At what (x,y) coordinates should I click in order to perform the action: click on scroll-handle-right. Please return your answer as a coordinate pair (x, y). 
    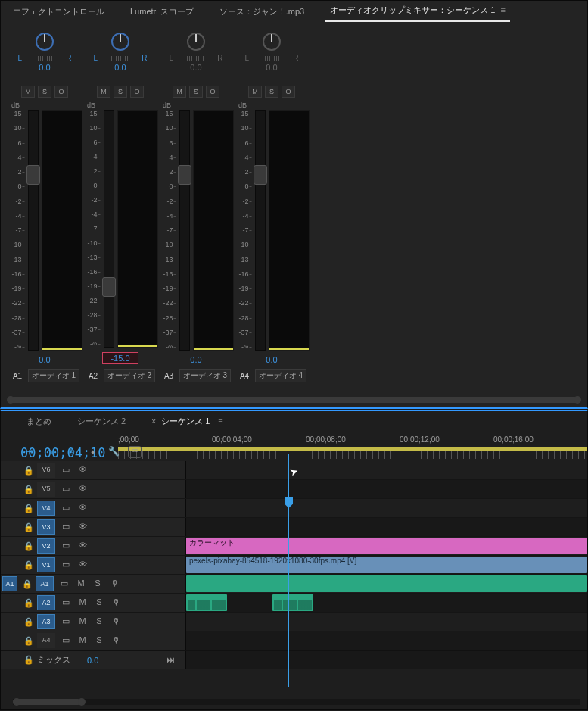
    Looking at the image, I should click on (577, 400).